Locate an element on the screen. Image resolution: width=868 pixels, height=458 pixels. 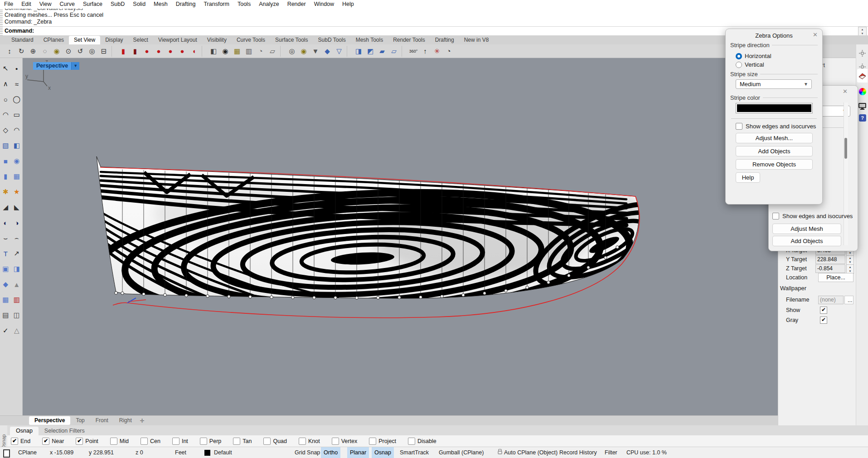
fillet-curve-icon: ◠ is located at coordinates (17, 130).